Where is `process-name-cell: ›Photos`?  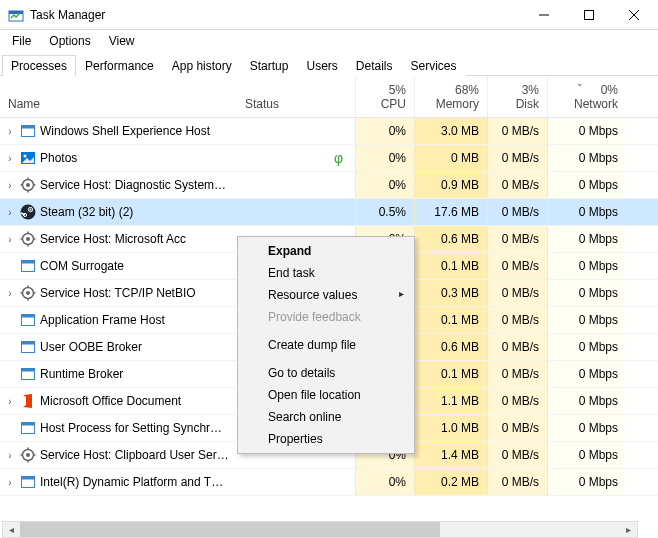 process-name-cell: ›Photos is located at coordinates (118, 158).